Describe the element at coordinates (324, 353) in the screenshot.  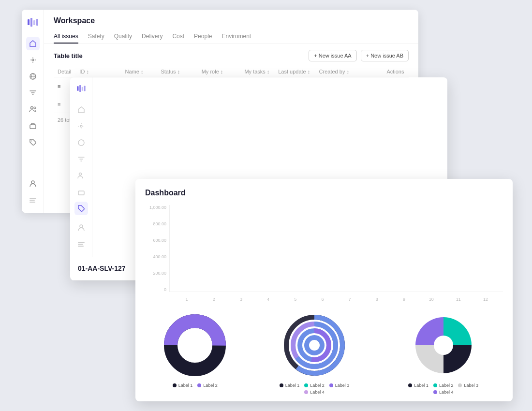
I see `donut-charts-row: Label 1 Label 2` at that location.